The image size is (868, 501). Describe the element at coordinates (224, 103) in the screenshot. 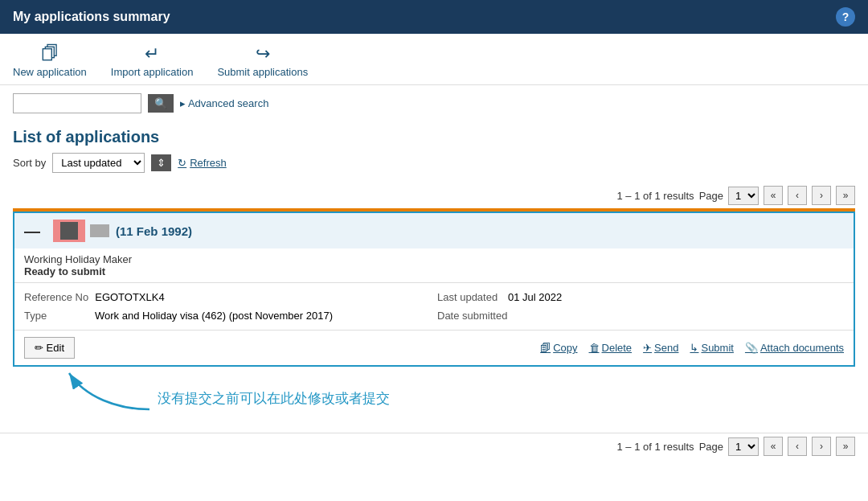

I see `advanced-search-link: Advanced search` at that location.